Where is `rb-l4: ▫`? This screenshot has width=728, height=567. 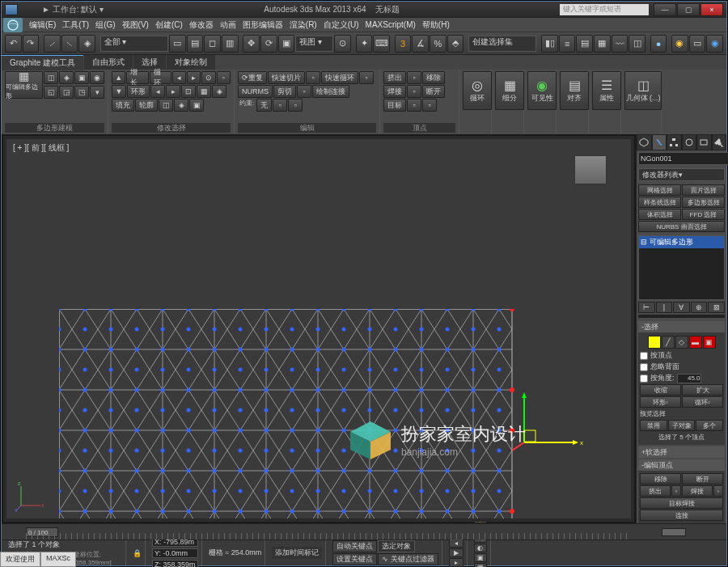
rb-l4: ▫ is located at coordinates (223, 78).